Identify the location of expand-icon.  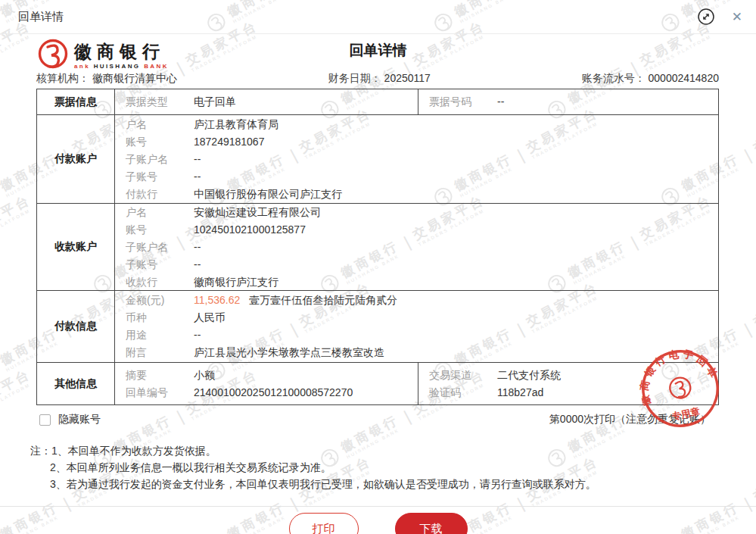
(706, 17).